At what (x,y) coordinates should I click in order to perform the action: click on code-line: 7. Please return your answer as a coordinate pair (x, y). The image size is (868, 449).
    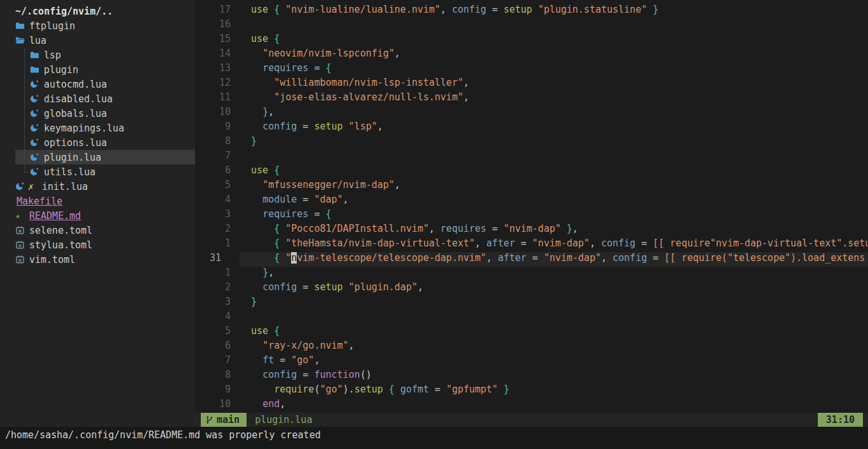
    Looking at the image, I should click on (531, 157).